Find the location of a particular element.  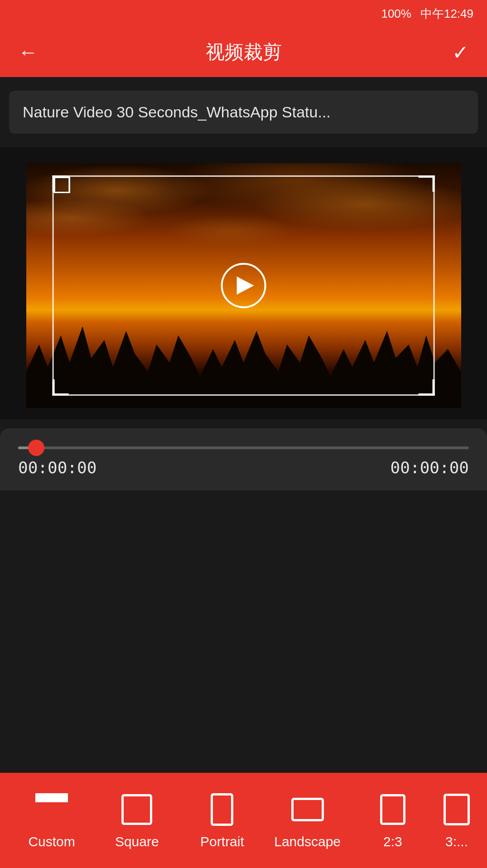

scrubber-thumb is located at coordinates (36, 448).